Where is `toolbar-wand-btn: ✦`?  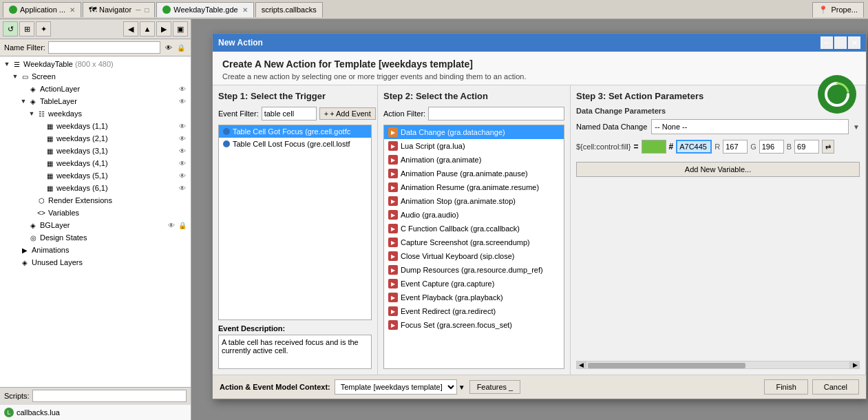 toolbar-wand-btn: ✦ is located at coordinates (43, 29).